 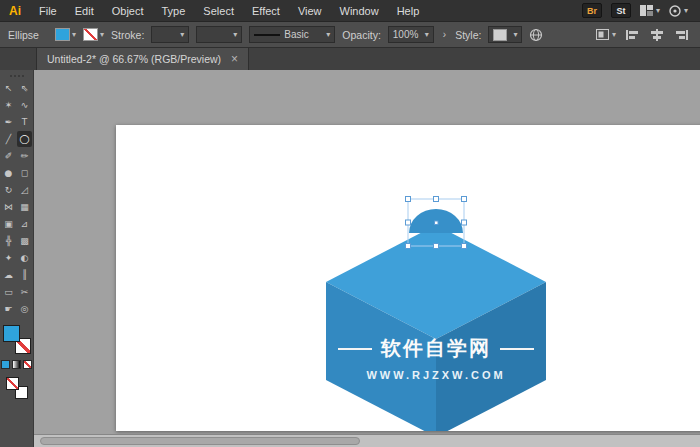 I want to click on free-transform-tool: ▦, so click(x=24, y=207).